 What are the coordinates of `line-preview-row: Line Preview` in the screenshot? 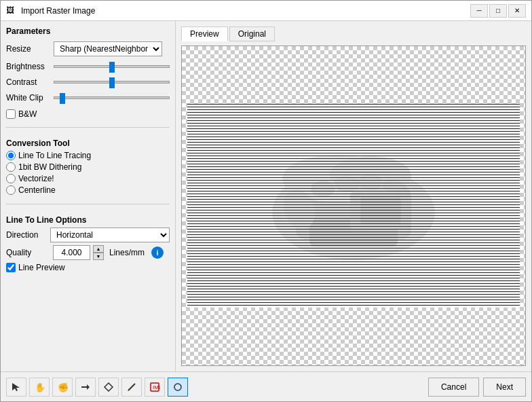 It's located at (88, 268).